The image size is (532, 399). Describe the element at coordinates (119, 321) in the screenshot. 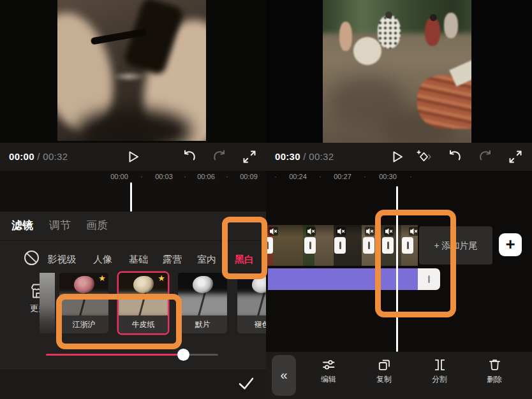

I see `annotation-box-filter-tiles` at that location.